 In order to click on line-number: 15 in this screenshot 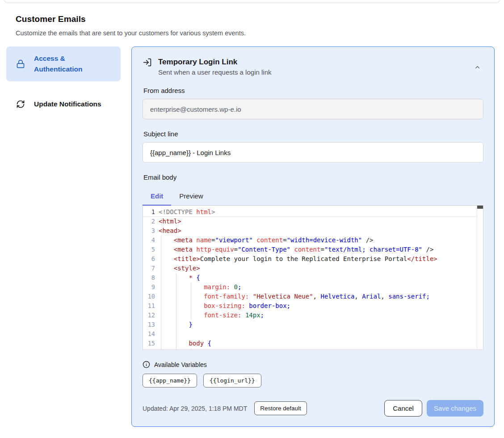, I will do `click(149, 343)`.